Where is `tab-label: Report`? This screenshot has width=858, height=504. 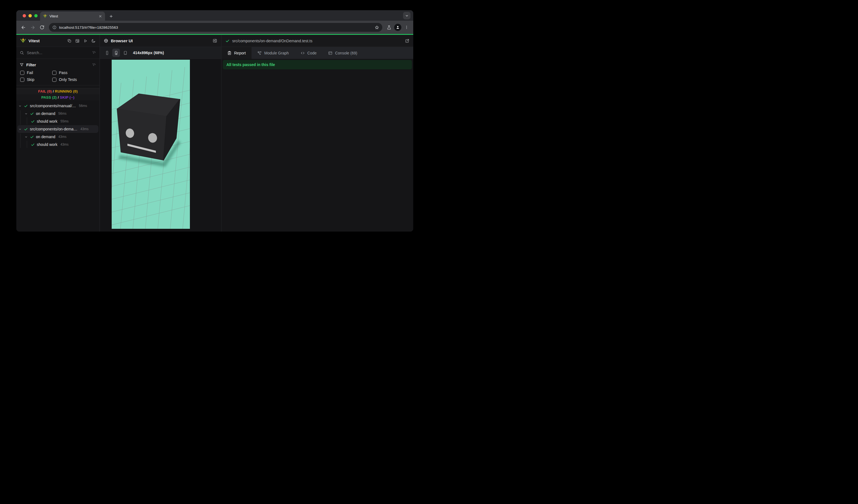 tab-label: Report is located at coordinates (240, 53).